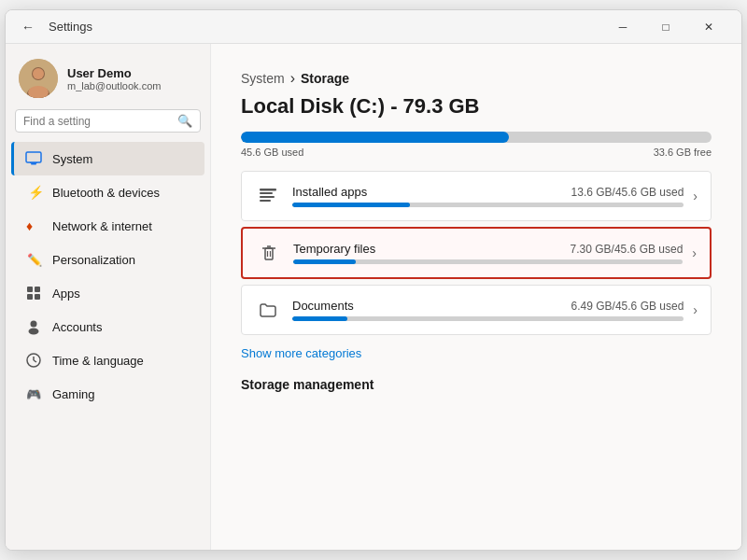 Image resolution: width=747 pixels, height=560 pixels. What do you see at coordinates (34, 192) in the screenshot?
I see `bluetooth-icon: ⚡` at bounding box center [34, 192].